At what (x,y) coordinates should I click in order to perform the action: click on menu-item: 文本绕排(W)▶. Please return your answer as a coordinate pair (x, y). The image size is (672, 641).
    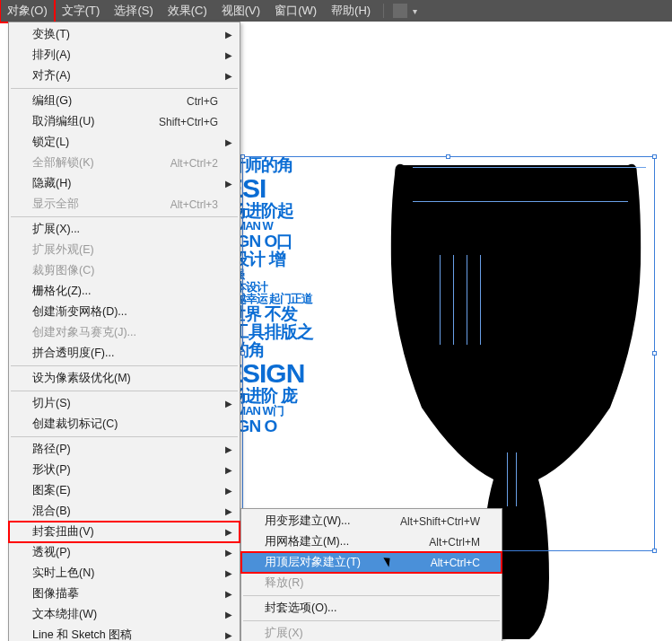
    Looking at the image, I should click on (124, 614).